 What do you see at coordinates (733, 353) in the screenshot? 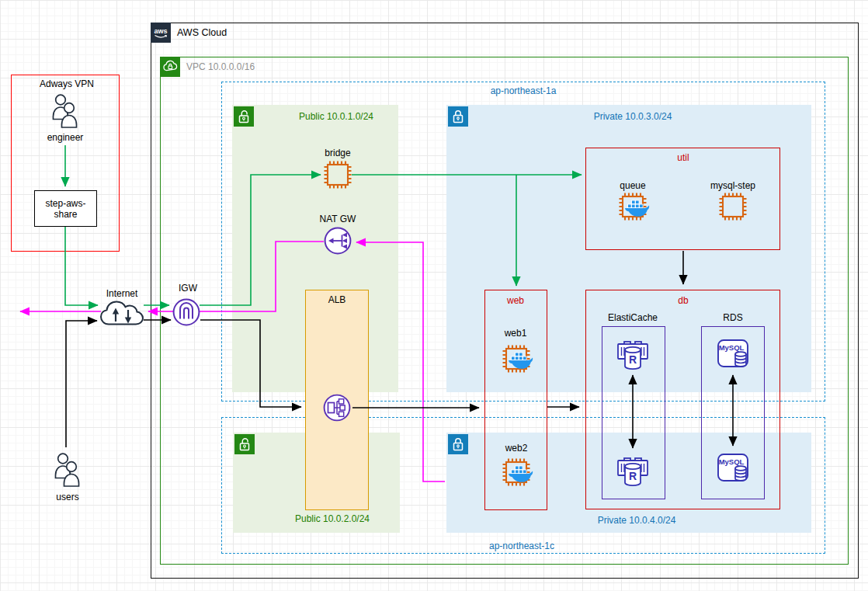
I see `rds-mysql-icon: MySQL` at bounding box center [733, 353].